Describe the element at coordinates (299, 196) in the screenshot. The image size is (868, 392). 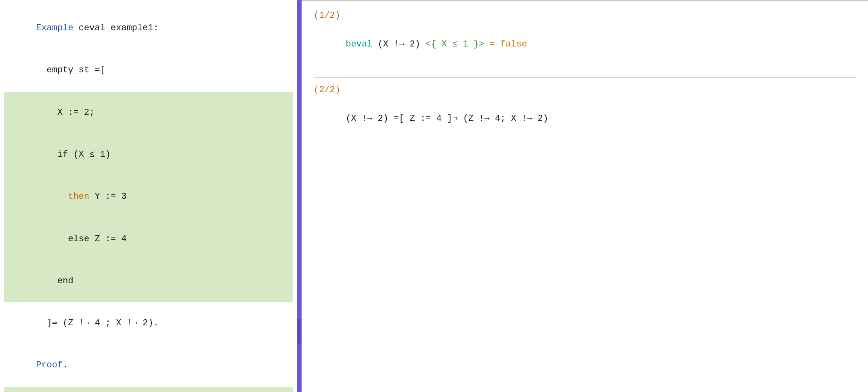
I see `panel-divider` at that location.